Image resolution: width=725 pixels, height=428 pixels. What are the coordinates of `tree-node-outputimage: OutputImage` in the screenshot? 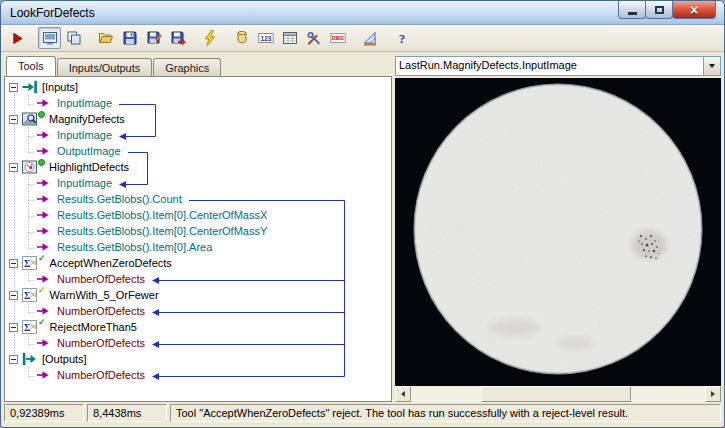 It's located at (198, 151).